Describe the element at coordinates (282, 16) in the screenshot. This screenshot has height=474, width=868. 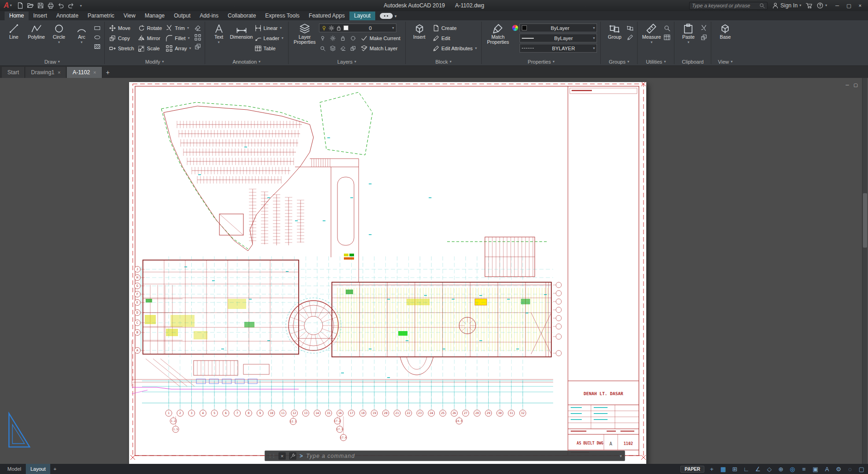
I see `ribbon-tab-express-tools: Express Tools` at that location.